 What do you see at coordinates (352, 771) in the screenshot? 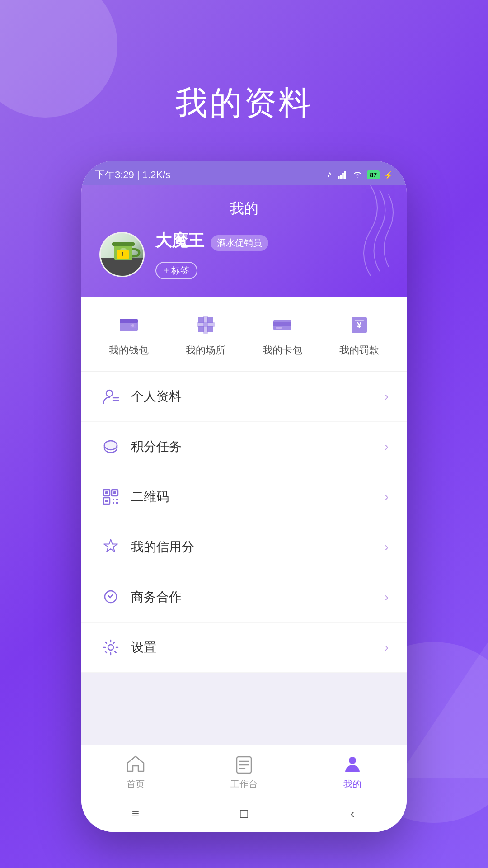
I see `nav-item-mine: 我的` at bounding box center [352, 771].